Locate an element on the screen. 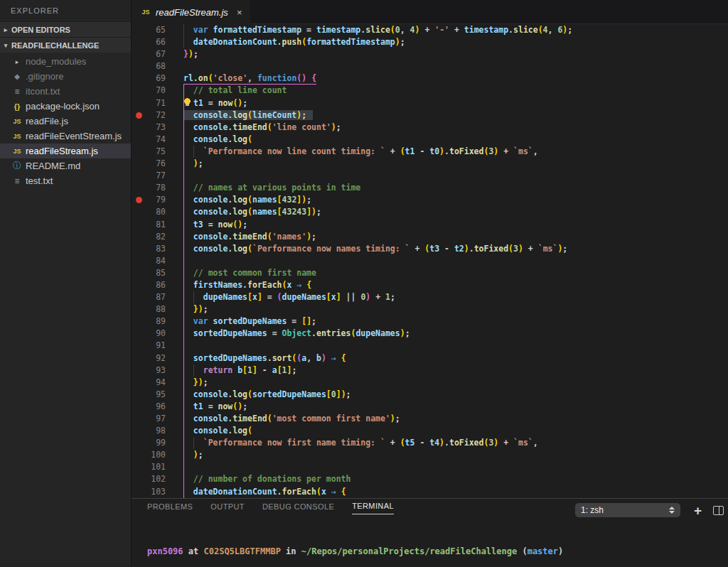  line-number: 71 is located at coordinates (156, 104).